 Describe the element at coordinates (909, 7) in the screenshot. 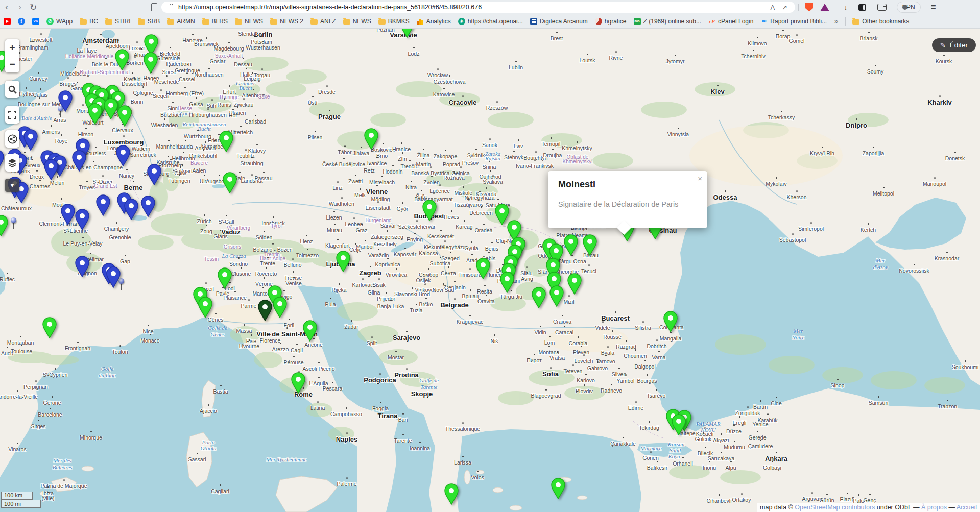

I see `vpn-button: VPN` at that location.